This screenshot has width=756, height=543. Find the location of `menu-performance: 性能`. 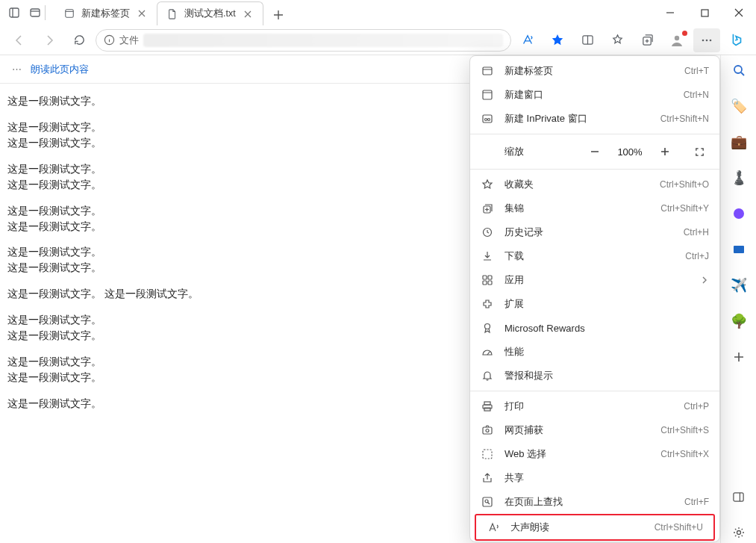

menu-performance: 性能 is located at coordinates (595, 352).